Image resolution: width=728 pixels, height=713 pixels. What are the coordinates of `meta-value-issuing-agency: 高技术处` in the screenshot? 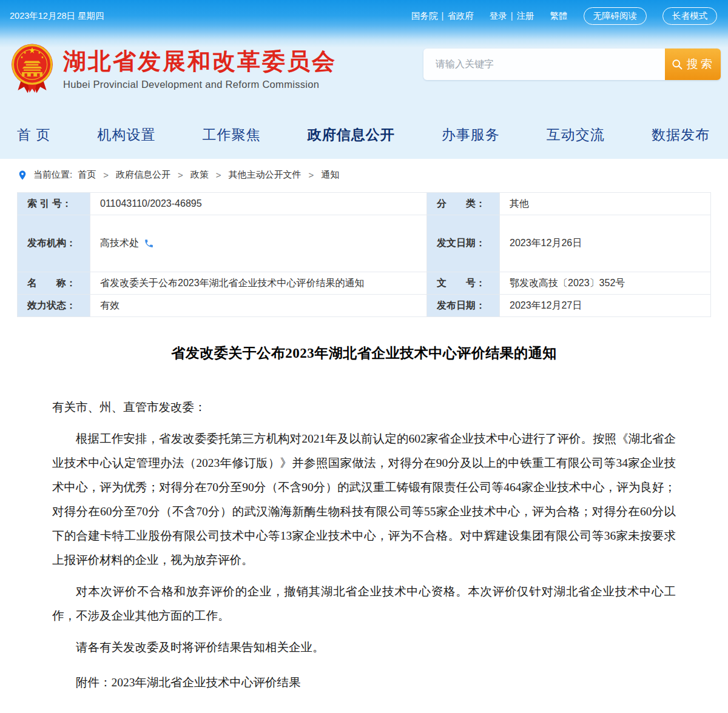 It's located at (258, 244).